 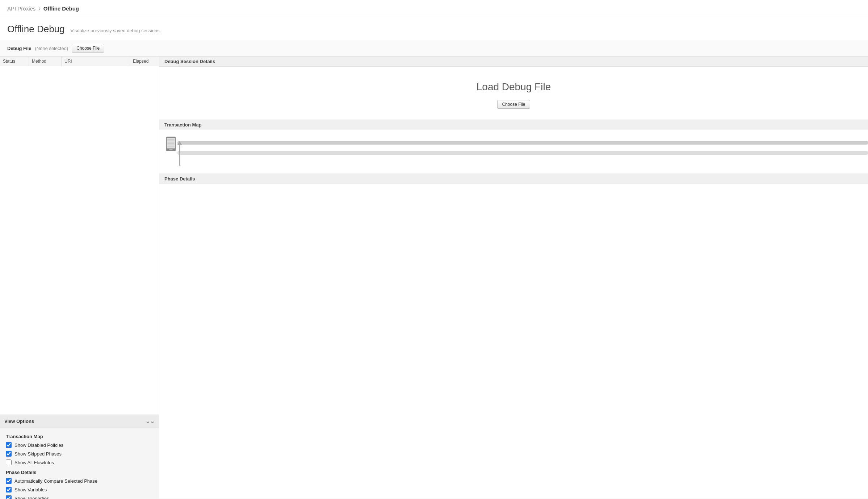 I want to click on transaction-map-section: Transaction Map, so click(x=513, y=147).